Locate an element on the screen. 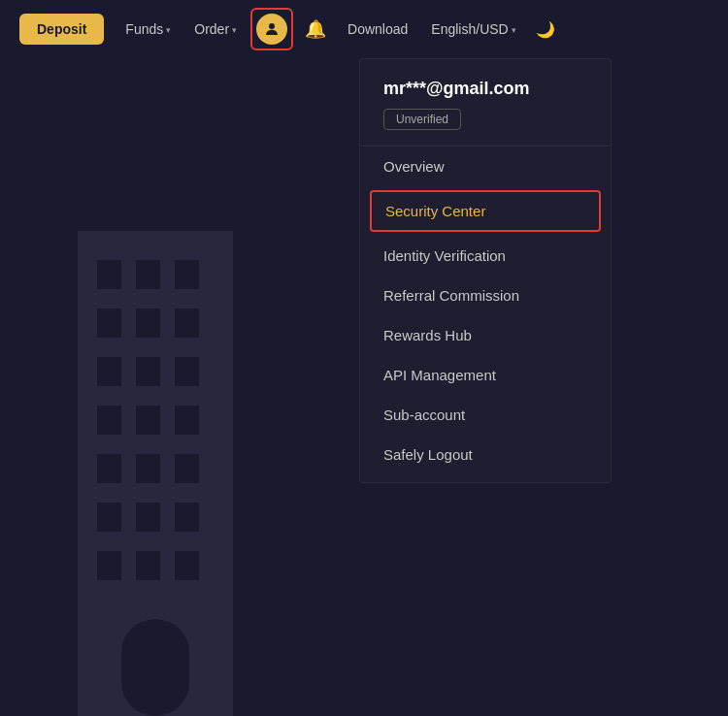 The height and width of the screenshot is (716, 728). security-center-highlight: Security Center is located at coordinates (485, 212).